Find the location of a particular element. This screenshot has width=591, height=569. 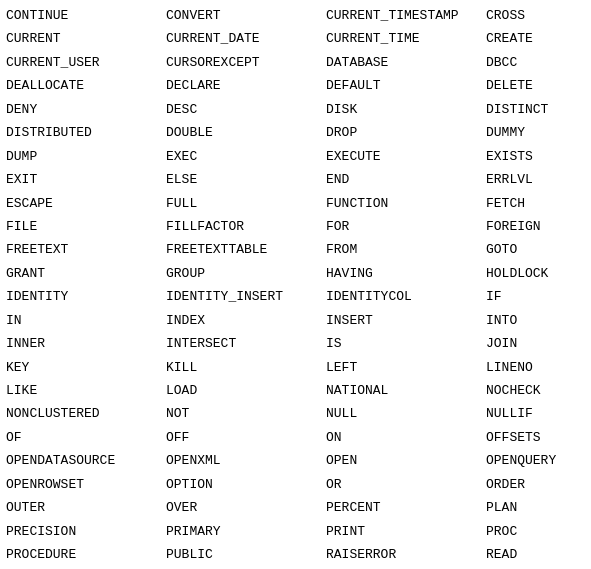

keyword-cell: IN is located at coordinates (82, 320).